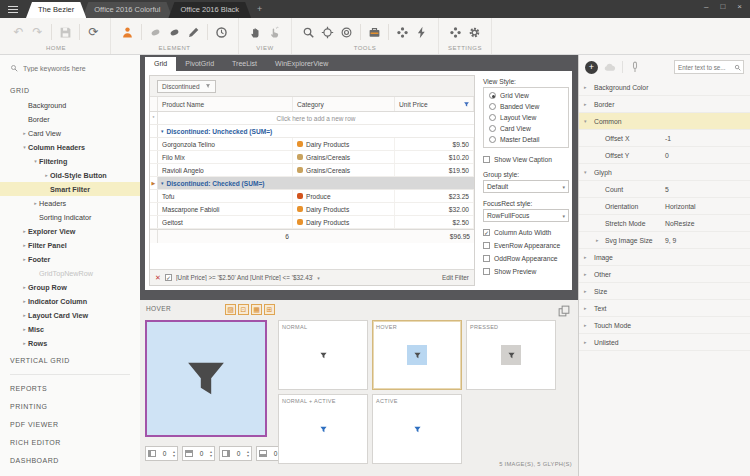 This screenshot has width=750, height=476. Describe the element at coordinates (312, 196) in the screenshot. I see `table-row: TofuProduce$23.25` at that location.